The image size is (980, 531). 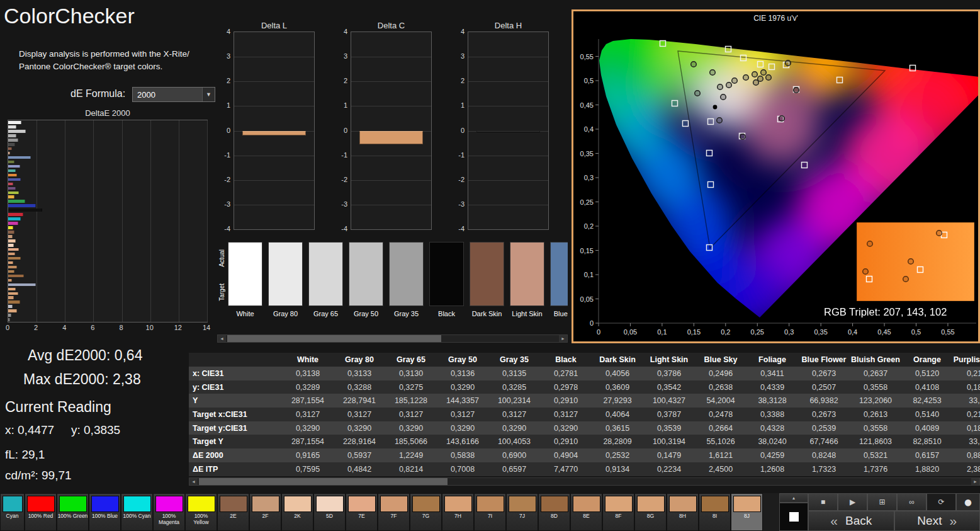 What do you see at coordinates (852, 332) in the screenshot?
I see `svg-text: 0,4` at bounding box center [852, 332].